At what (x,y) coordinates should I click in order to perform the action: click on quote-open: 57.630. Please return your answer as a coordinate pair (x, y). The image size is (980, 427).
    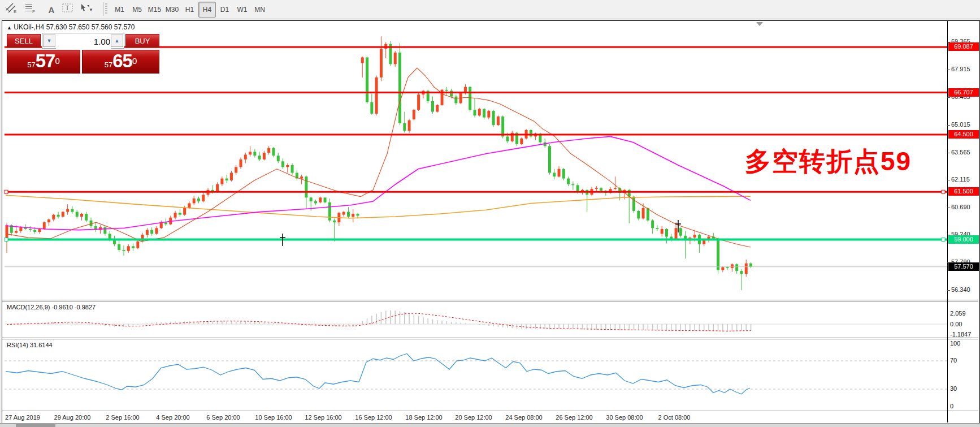
    Looking at the image, I should click on (57, 27).